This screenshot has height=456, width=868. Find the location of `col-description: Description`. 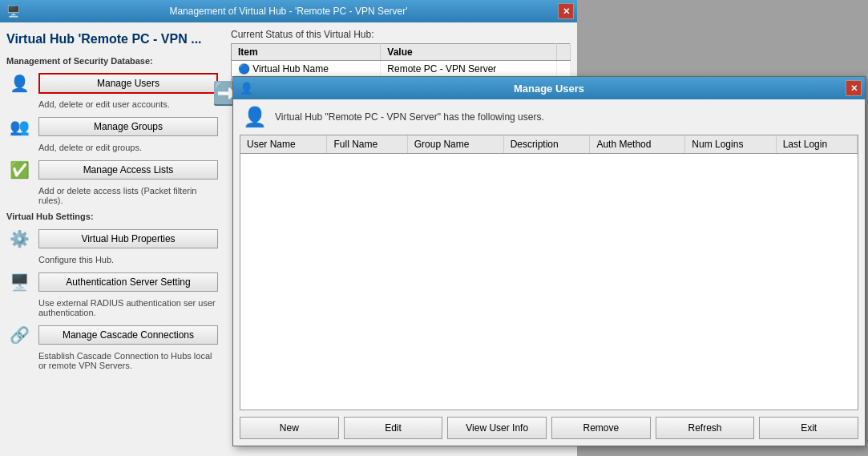

col-description: Description is located at coordinates (547, 144).